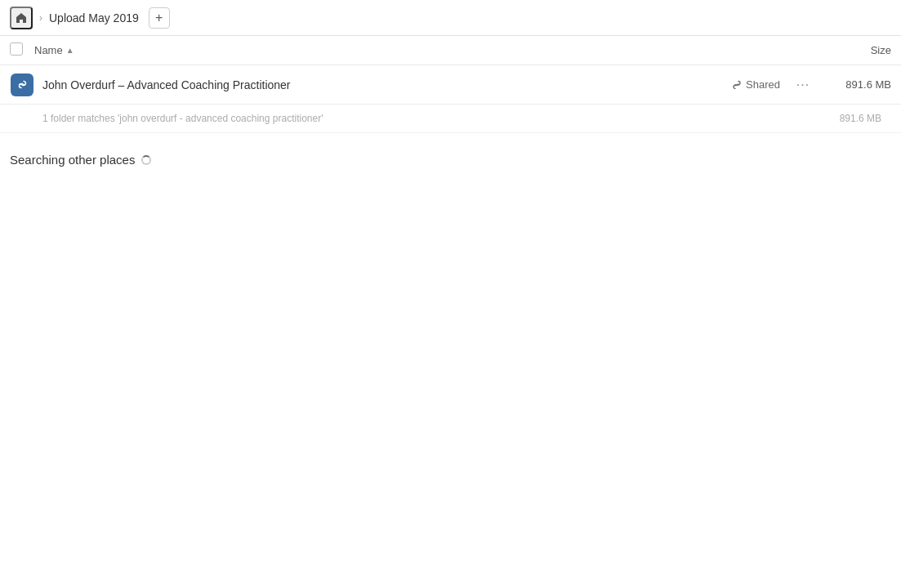 The image size is (901, 588). I want to click on shared-label: Shared, so click(763, 85).